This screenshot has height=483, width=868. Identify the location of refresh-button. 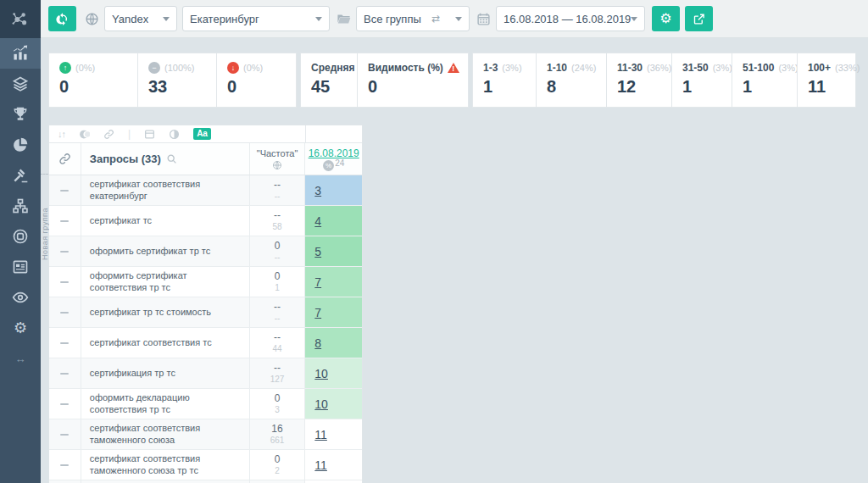
(63, 19).